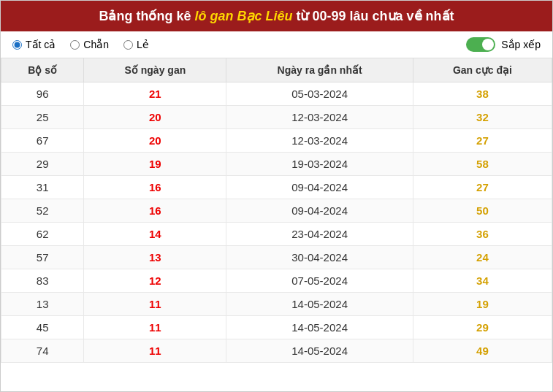 The width and height of the screenshot is (553, 392). What do you see at coordinates (155, 234) in the screenshot?
I see `cell-so-ngay-gan: 14` at bounding box center [155, 234].